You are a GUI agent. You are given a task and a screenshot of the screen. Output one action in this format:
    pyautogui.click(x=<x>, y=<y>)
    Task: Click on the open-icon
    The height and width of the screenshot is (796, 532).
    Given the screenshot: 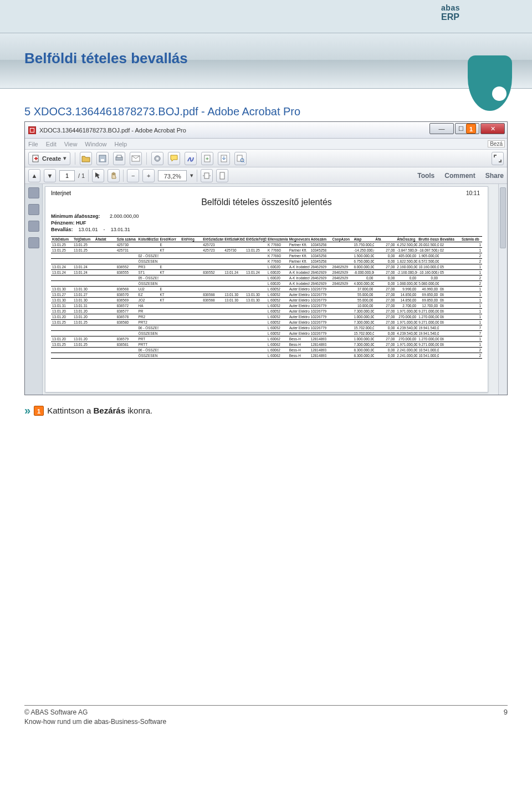 What is the action you would take?
    pyautogui.click(x=86, y=159)
    